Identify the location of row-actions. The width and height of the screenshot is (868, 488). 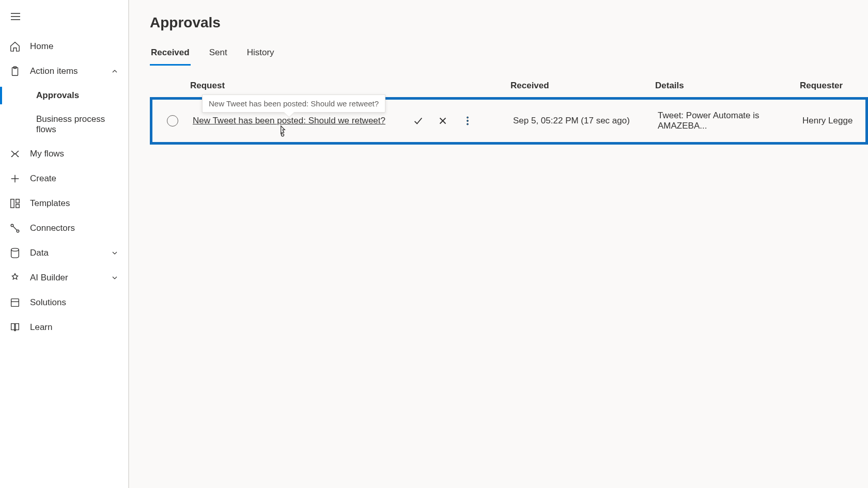
(443, 121).